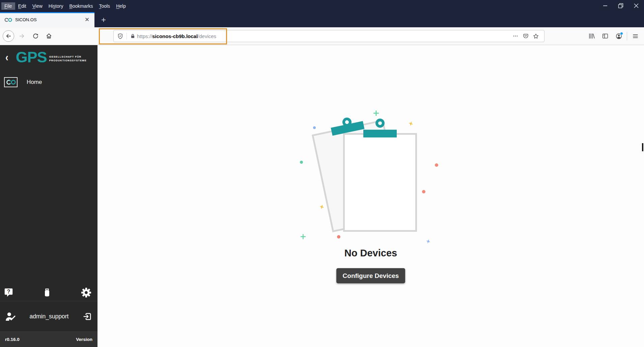  Describe the element at coordinates (592, 36) in the screenshot. I see `library-icon` at that location.